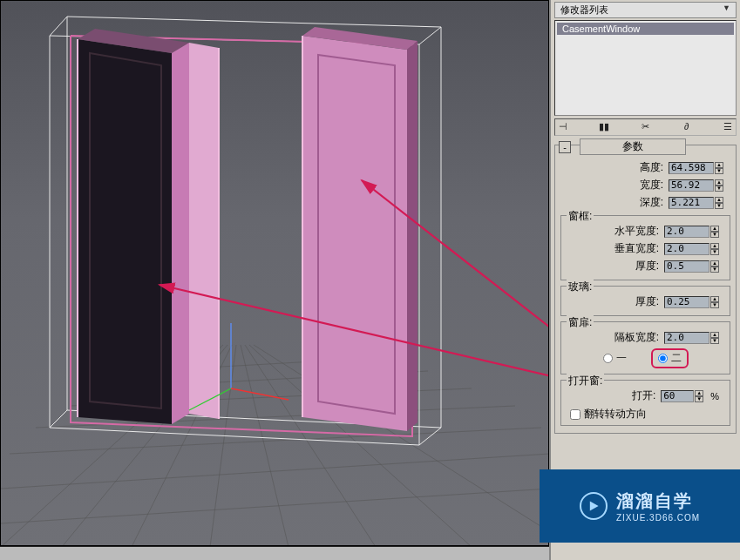 The width and height of the screenshot is (740, 560). I want to click on frame-hwidth-spinner: ▲▼, so click(692, 232).